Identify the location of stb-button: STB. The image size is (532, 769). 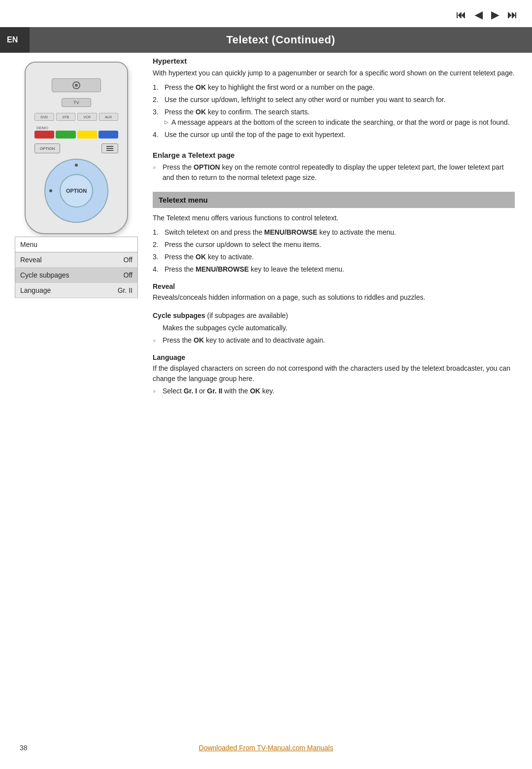
(66, 117).